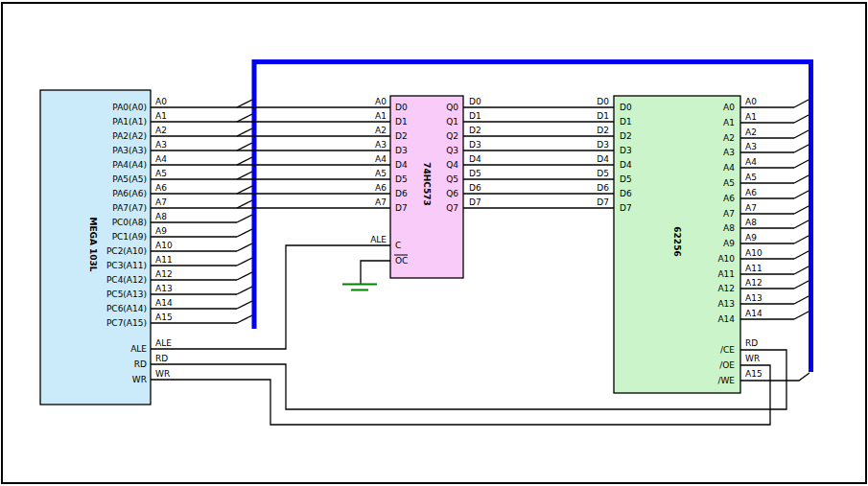 The width and height of the screenshot is (868, 486). Describe the element at coordinates (93, 243) in the screenshot. I see `mega-chip-title: MEGA 103L` at that location.